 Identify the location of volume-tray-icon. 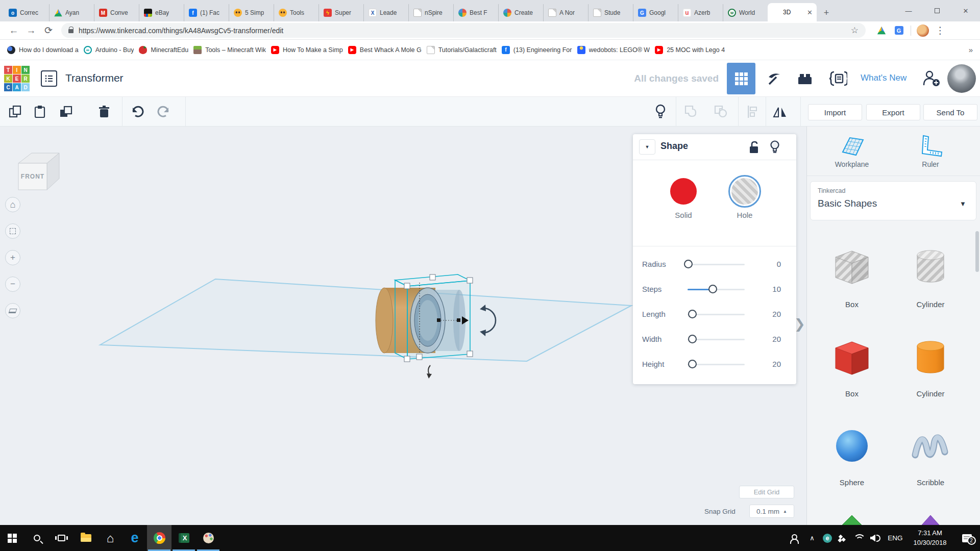
(875, 538).